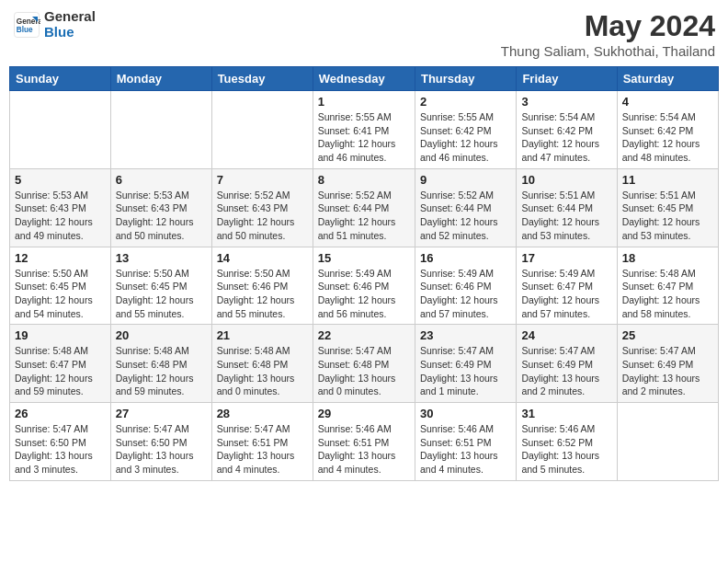  What do you see at coordinates (566, 215) in the screenshot?
I see `day-info: Sunrise: 5:51 AM Sunset: 6:44 PM Dayligh…` at bounding box center [566, 215].